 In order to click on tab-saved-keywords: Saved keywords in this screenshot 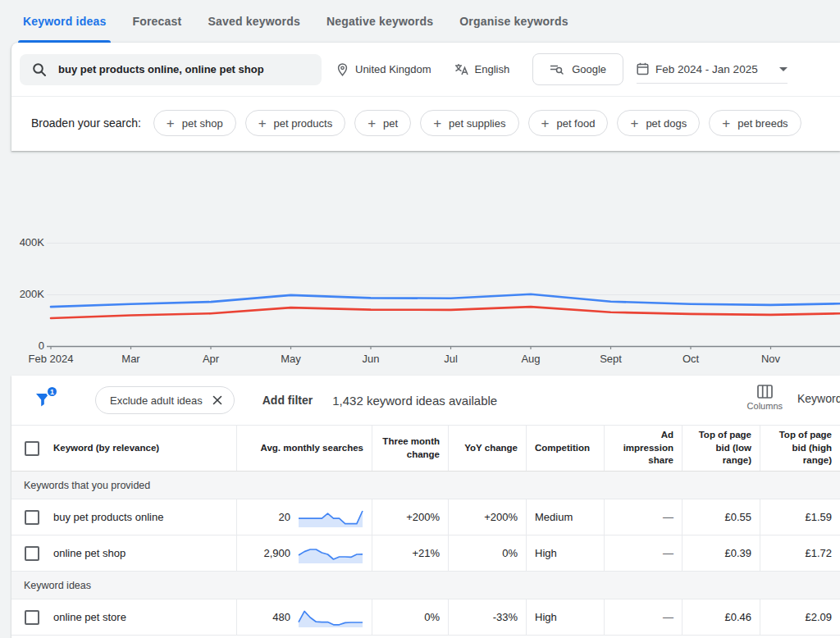, I will do `click(254, 21)`.